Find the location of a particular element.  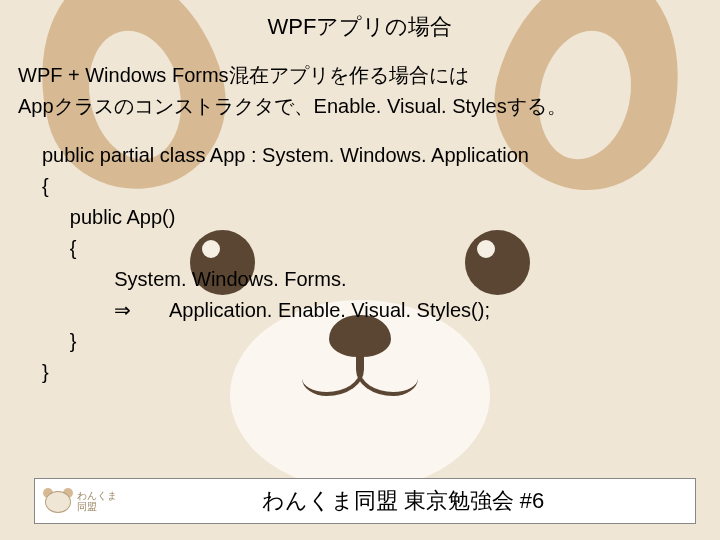

footer-bar: わんくま 同盟 わんくま同盟 東京勉強会 #6 is located at coordinates (365, 501).